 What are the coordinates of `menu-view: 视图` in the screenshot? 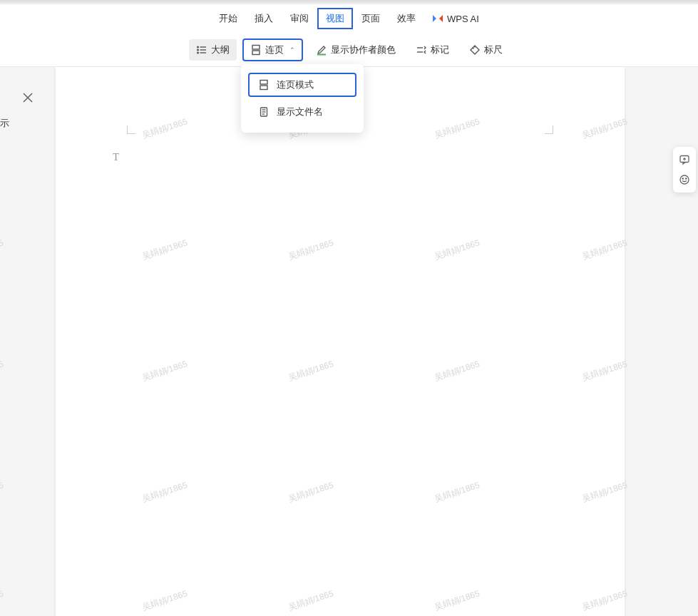 It's located at (335, 19).